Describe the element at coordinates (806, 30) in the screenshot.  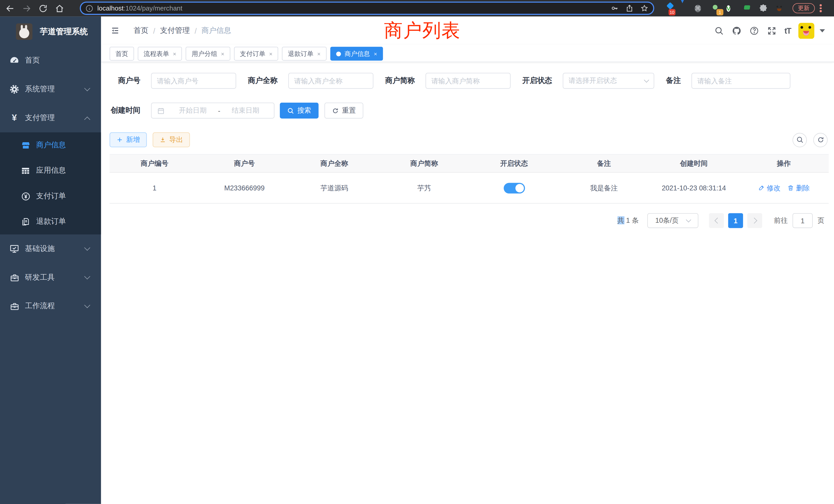
I see `user-avatar` at that location.